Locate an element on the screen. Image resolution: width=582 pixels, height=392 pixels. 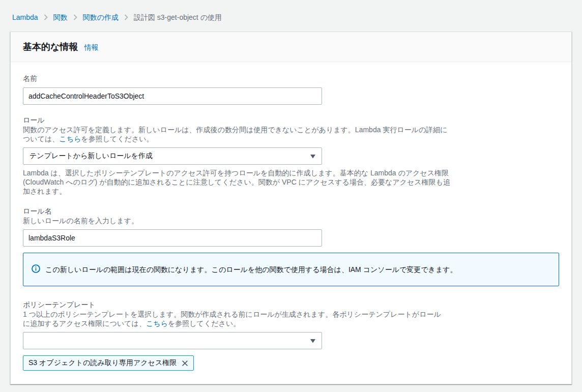
policy-template-tag: S3 オブジェクトの読み取り専用アクセス権限 is located at coordinates (108, 363).